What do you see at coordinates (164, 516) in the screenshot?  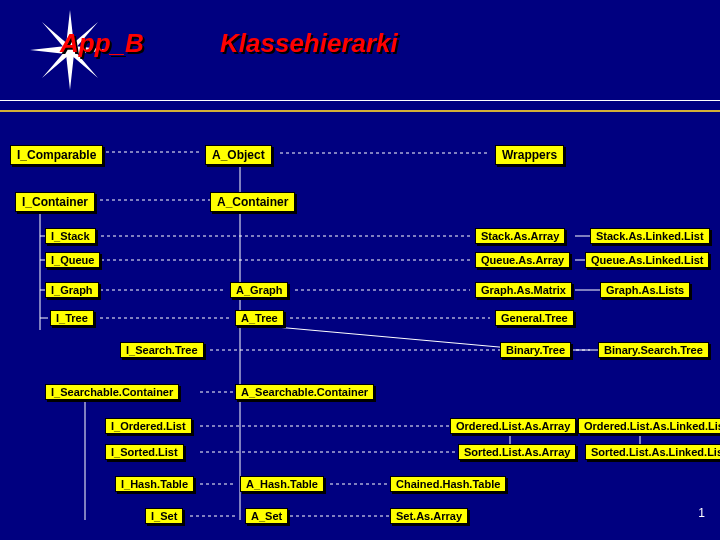 I see `box-i-set: I_Set` at bounding box center [164, 516].